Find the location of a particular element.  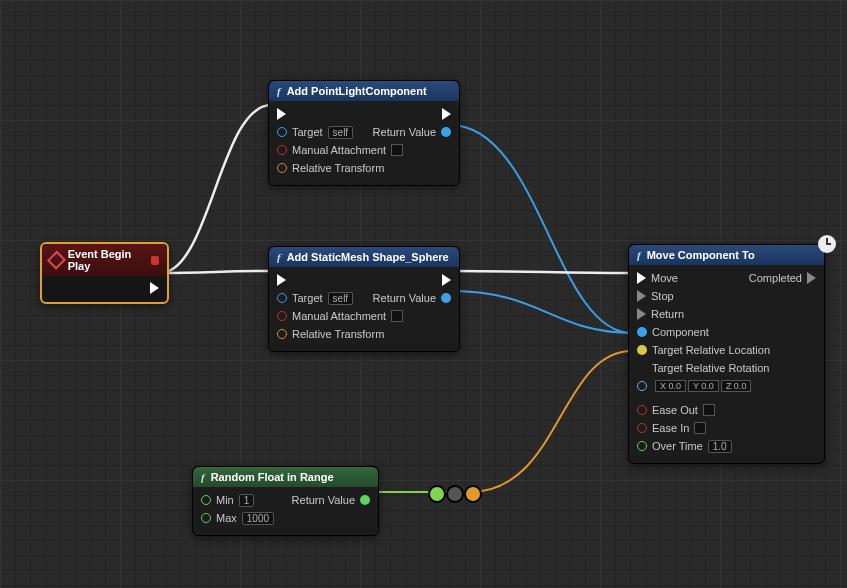

pin-max: Max1000 is located at coordinates (238, 518).